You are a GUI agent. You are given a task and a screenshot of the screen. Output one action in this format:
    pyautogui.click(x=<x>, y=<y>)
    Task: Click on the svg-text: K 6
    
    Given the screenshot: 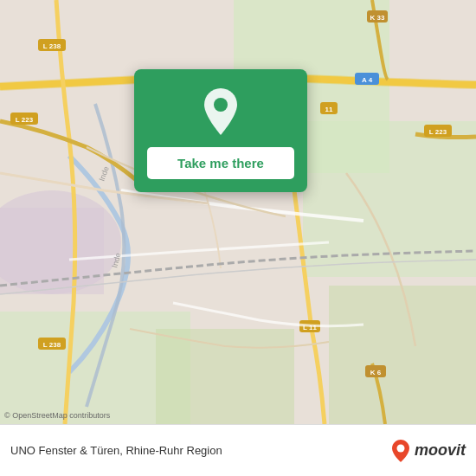 What is the action you would take?
    pyautogui.click(x=376, y=372)
    